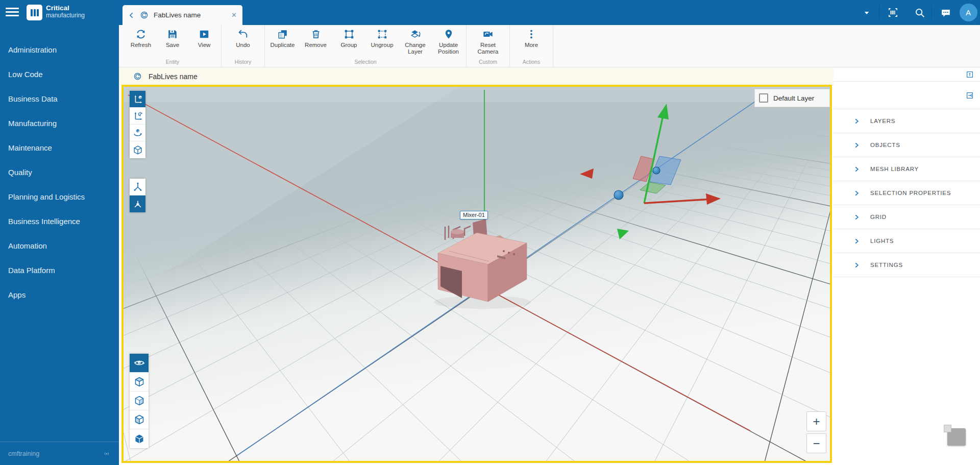  What do you see at coordinates (204, 42) in the screenshot?
I see `view-button: View` at bounding box center [204, 42].